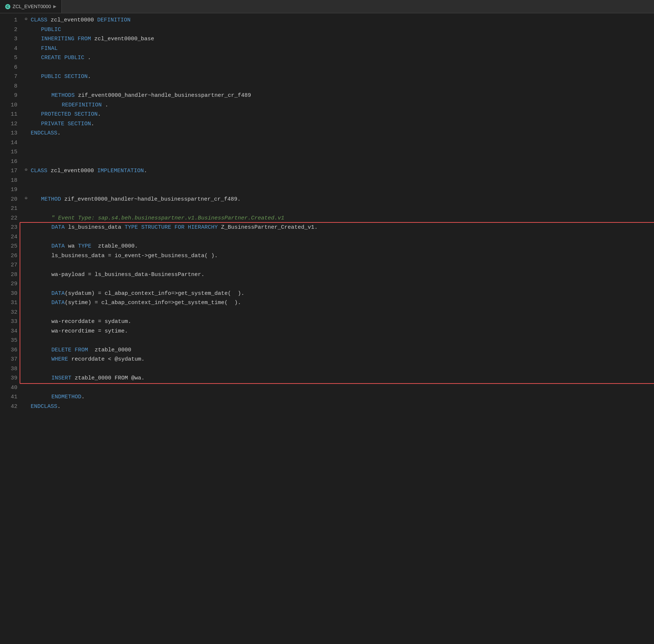 The height and width of the screenshot is (644, 654). I want to click on code-line: ENDMETHOD., so click(337, 397).